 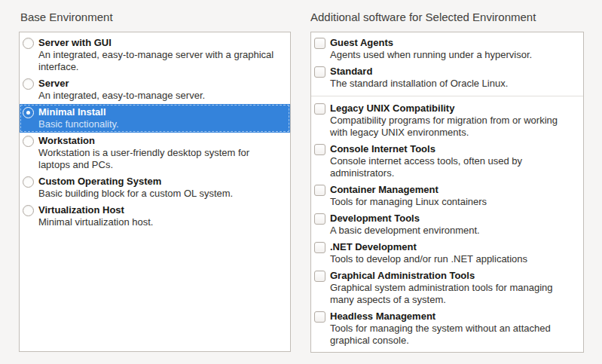 I want to click on addon-option-title: Guest Agents, so click(x=431, y=43).